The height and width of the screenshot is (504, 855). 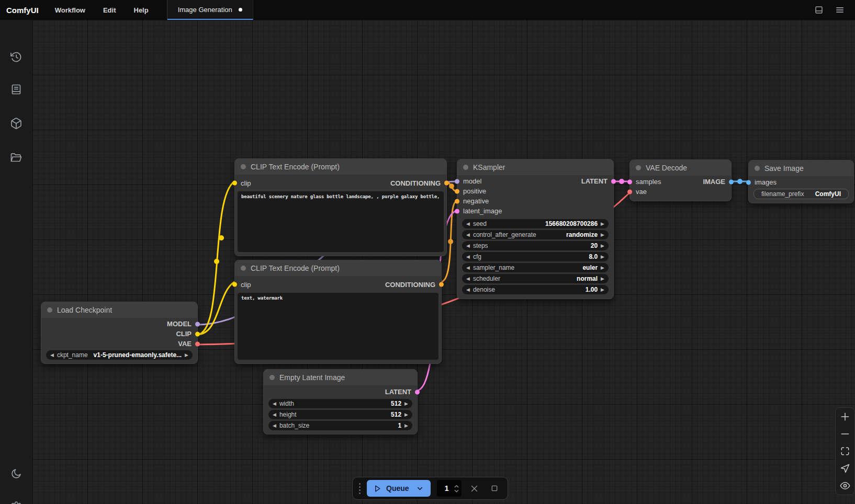 I want to click on menu-help: Help, so click(x=141, y=10).